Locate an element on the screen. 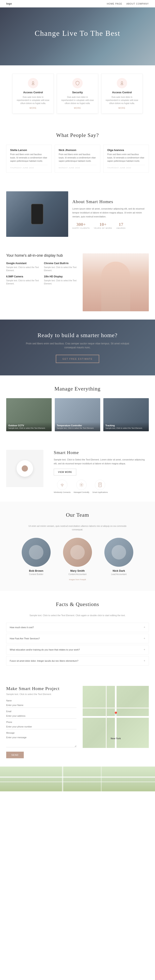 This screenshot has width=155, height=980. phone-label: Phone is located at coordinates (41, 722).